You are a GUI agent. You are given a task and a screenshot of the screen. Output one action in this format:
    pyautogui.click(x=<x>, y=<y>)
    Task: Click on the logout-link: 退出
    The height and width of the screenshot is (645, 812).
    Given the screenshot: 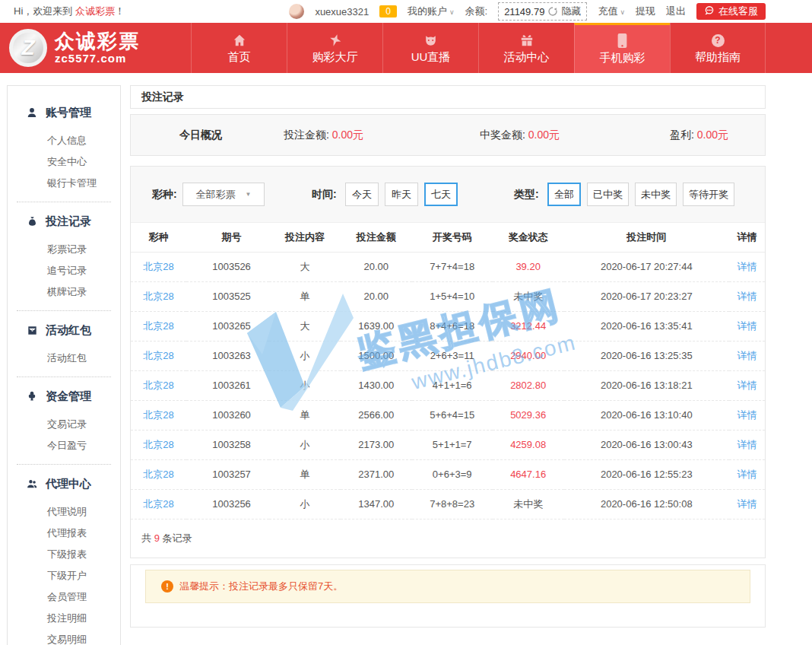 What is the action you would take?
    pyautogui.click(x=676, y=11)
    